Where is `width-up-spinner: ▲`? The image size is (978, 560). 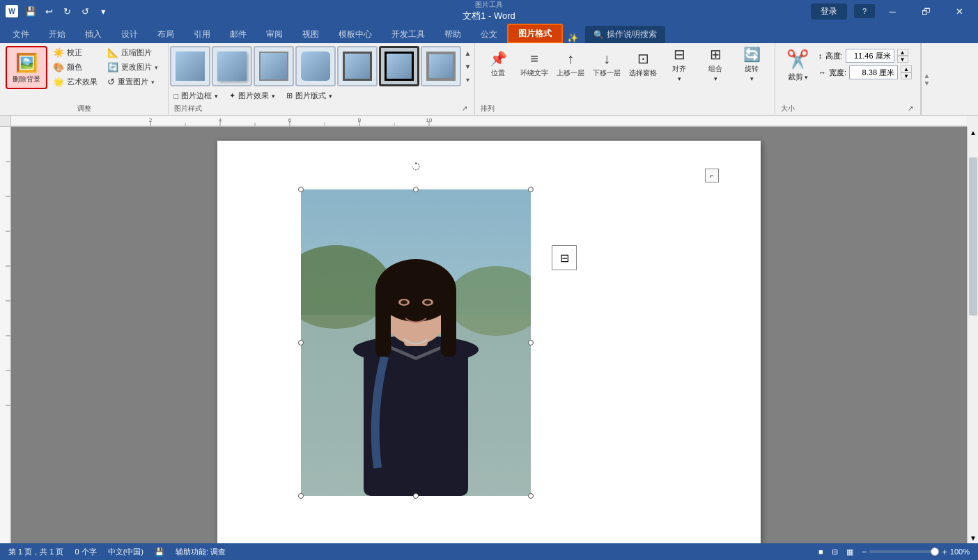 width-up-spinner: ▲ is located at coordinates (906, 69).